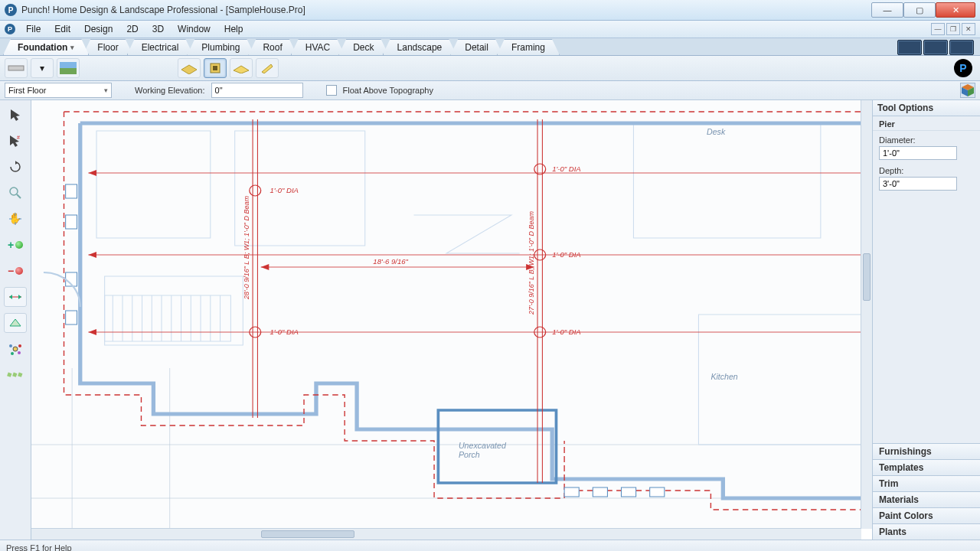 The image size is (980, 551). What do you see at coordinates (420, 47) in the screenshot?
I see `tab-landscape: Landscape` at bounding box center [420, 47].